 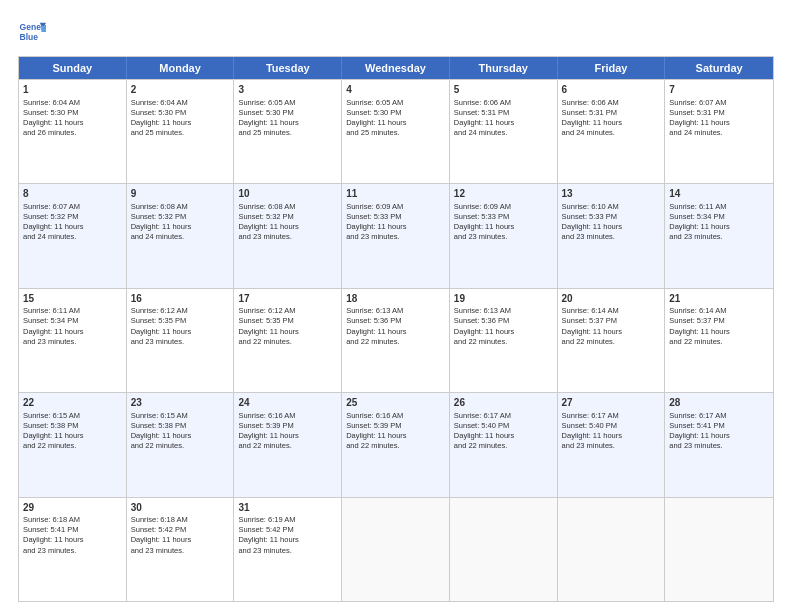 I want to click on day-number: 14, so click(x=719, y=194).